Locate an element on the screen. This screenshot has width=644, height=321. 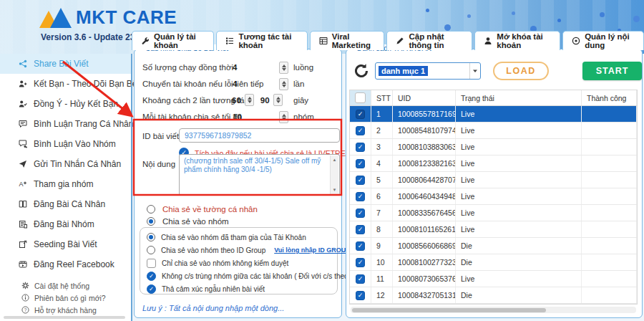
sidebar-item: Đăng Bài Nhóm is located at coordinates (66, 224).